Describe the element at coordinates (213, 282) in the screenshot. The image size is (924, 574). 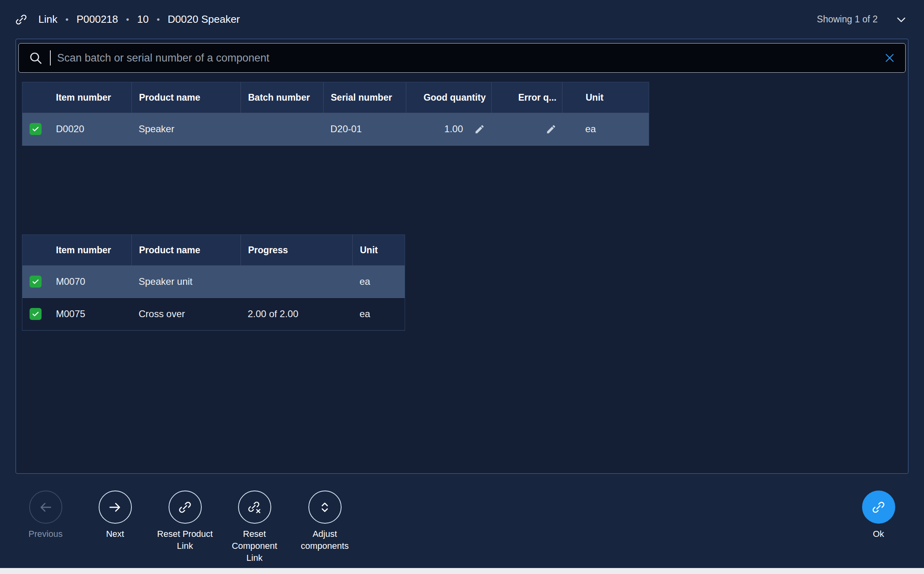
I see `component-row: M0070 Speaker unit ea` at that location.